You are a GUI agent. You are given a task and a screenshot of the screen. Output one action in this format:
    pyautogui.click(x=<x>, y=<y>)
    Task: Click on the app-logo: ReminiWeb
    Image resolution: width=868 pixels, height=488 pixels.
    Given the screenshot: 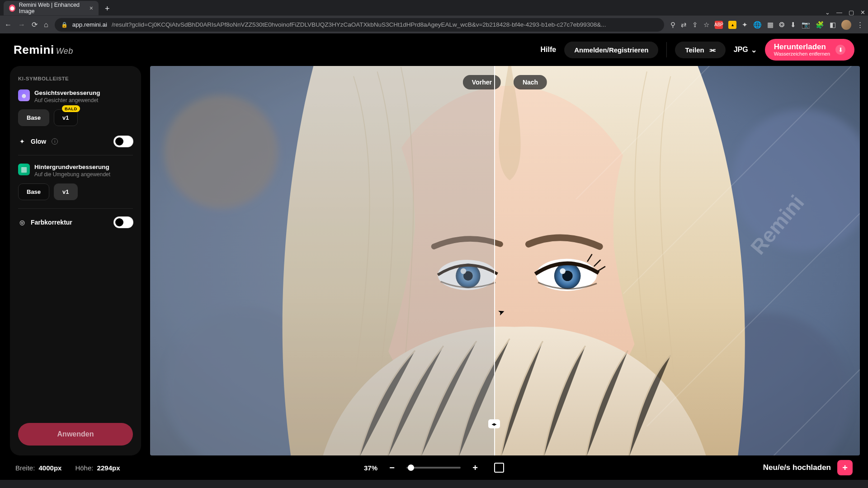 What is the action you would take?
    pyautogui.click(x=43, y=50)
    